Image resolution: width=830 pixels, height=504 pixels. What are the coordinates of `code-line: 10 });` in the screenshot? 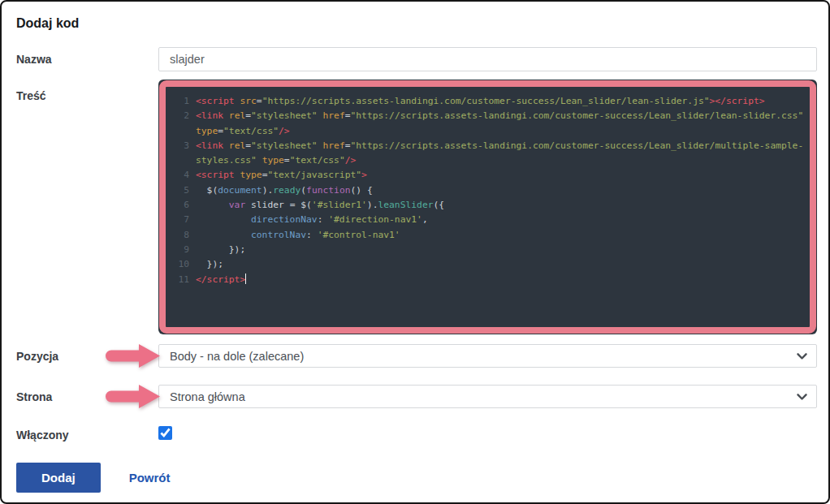 It's located at (487, 265).